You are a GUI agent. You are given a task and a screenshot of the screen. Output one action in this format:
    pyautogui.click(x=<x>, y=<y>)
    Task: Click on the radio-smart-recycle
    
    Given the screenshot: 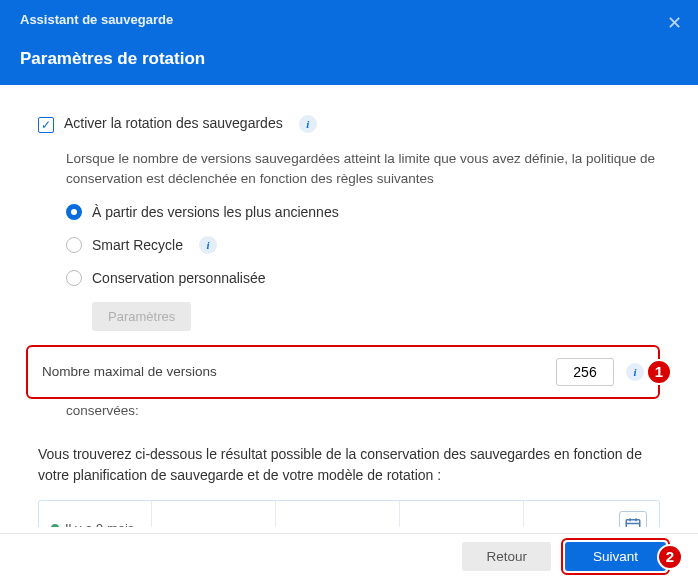 What is the action you would take?
    pyautogui.click(x=74, y=245)
    